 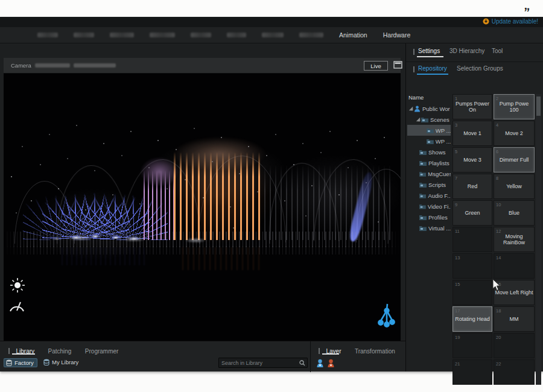 What do you see at coordinates (302, 363) in the screenshot?
I see `search-icon` at bounding box center [302, 363].